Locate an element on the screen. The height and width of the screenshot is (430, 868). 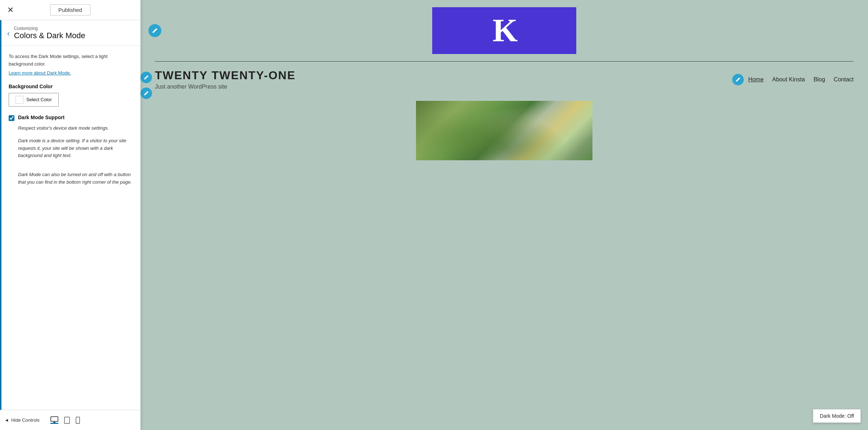
tablet-icon-button is located at coordinates (67, 420).